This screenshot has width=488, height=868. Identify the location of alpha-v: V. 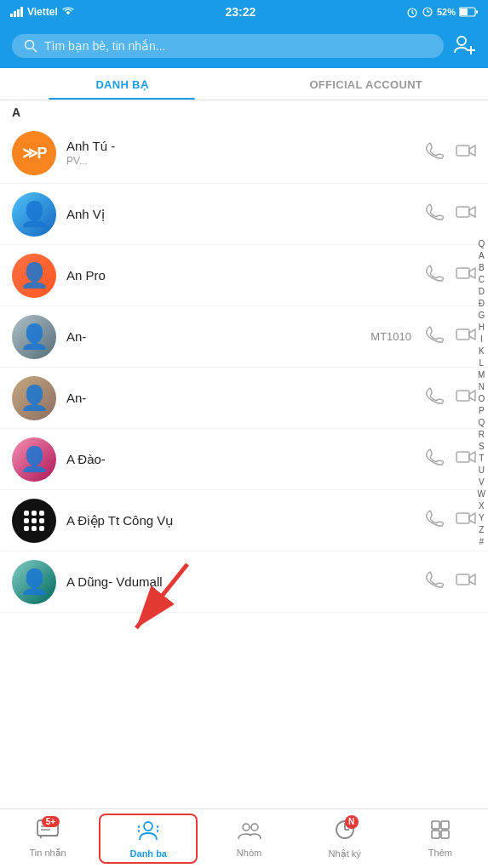
(482, 482).